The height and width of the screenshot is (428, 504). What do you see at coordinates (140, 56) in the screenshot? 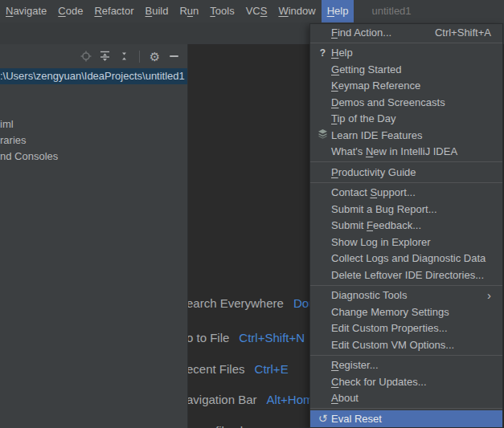
I see `toolbar-divider` at bounding box center [140, 56].